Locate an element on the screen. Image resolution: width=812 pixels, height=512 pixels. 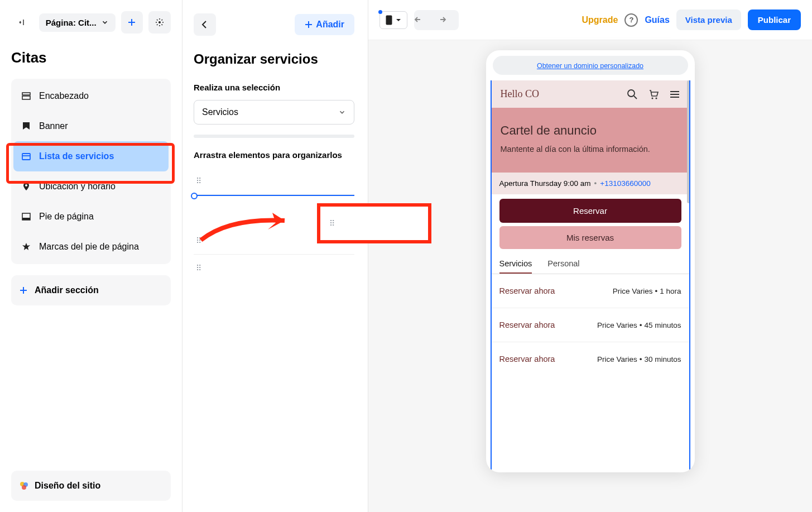
add-button: Añadir is located at coordinates (325, 25).